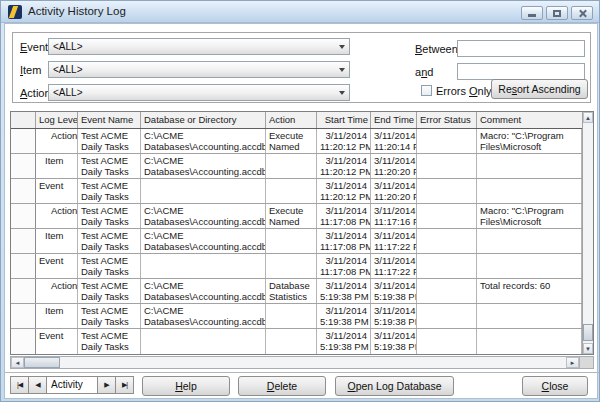  Describe the element at coordinates (199, 92) in the screenshot. I see `action-filter-combo: <ALL>` at that location.